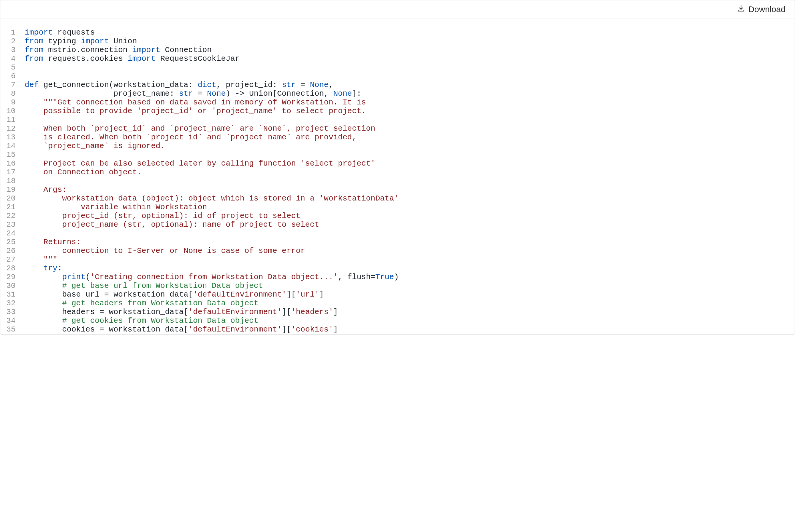 The height and width of the screenshot is (532, 795). What do you see at coordinates (34, 41) in the screenshot?
I see `code-token: from` at bounding box center [34, 41].